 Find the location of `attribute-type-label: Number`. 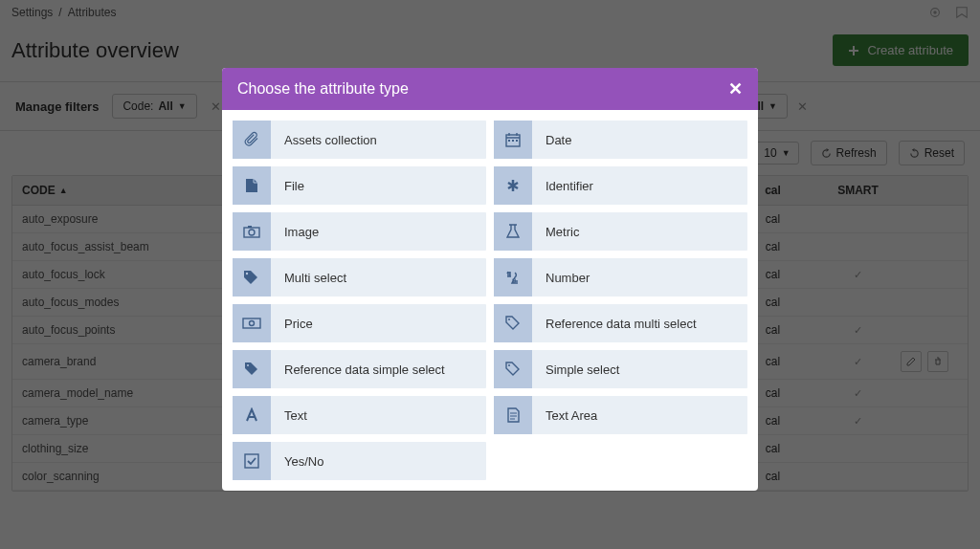

attribute-type-label: Number is located at coordinates (568, 277).